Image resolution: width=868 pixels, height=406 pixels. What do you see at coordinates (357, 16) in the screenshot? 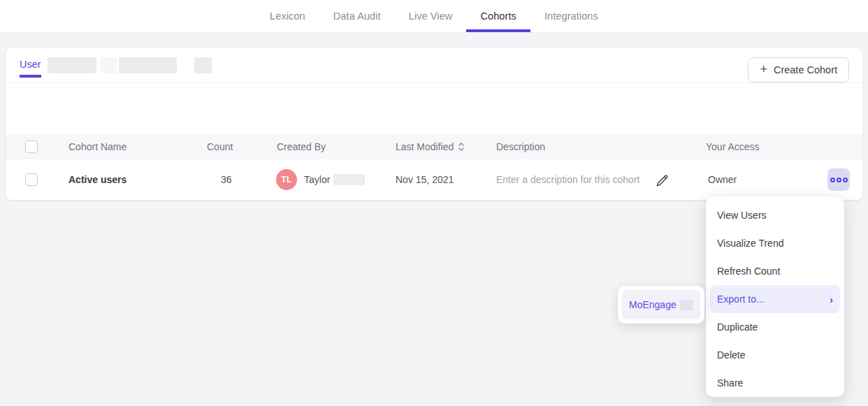
I see `tab-data-audit: Data Audit` at bounding box center [357, 16].